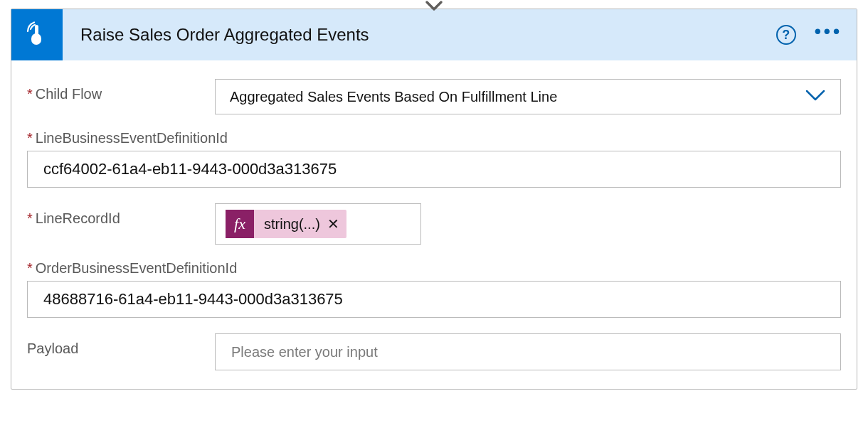 Image resolution: width=868 pixels, height=423 pixels. Describe the element at coordinates (434, 138) in the screenshot. I see `line-def-label: *LineBusinessEventDefinitionId` at that location.